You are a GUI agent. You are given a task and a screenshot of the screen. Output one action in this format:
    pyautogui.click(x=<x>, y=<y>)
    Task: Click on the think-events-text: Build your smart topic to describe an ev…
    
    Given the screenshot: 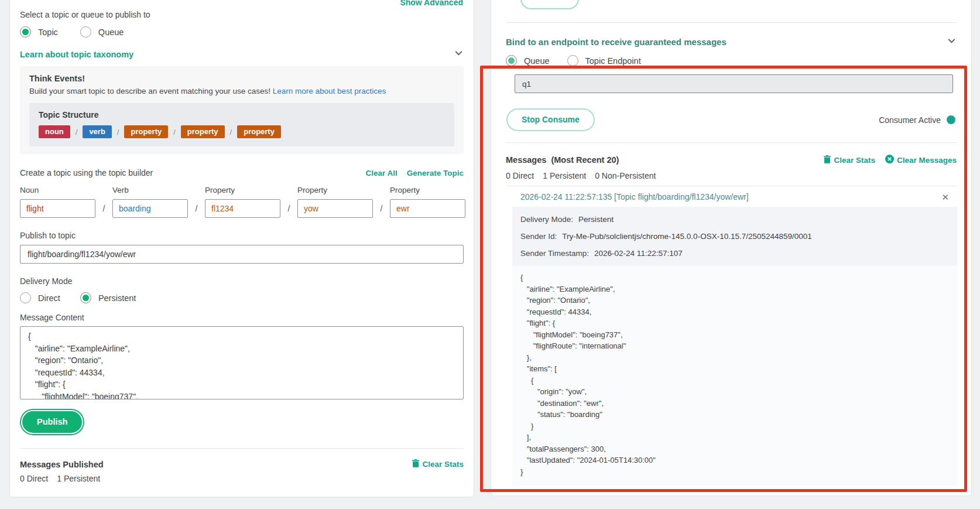 What is the action you would take?
    pyautogui.click(x=151, y=91)
    